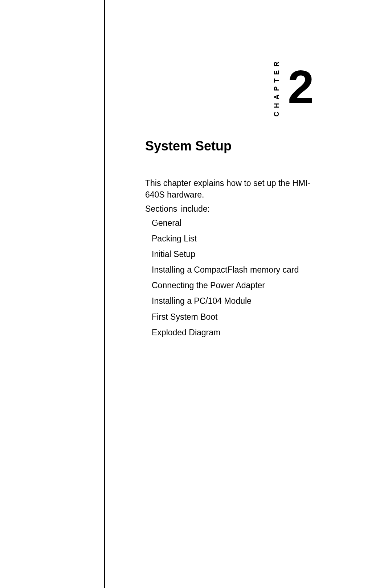 Image resolution: width=392 pixels, height=588 pixels. Describe the element at coordinates (229, 189) in the screenshot. I see `chapter-intro: This chapter explains how to set up the …` at that location.